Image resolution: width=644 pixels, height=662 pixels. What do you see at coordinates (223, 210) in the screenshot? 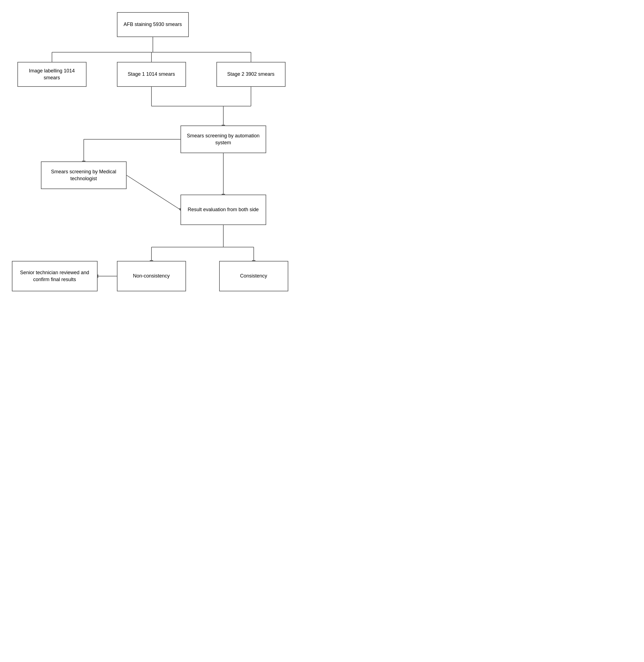
I see `result-eval-label: Result evaluation from both side` at bounding box center [223, 210].